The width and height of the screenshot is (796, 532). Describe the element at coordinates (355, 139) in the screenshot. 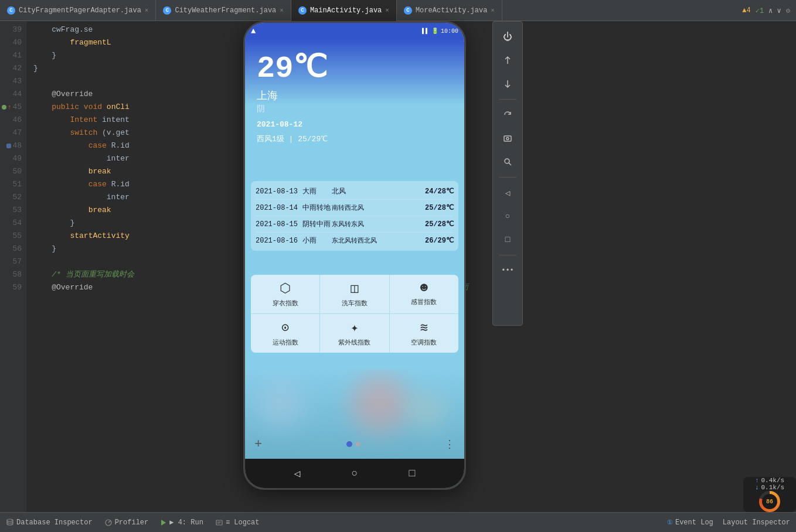

I see `wind-info: 西风1级 | 25/29℃` at that location.